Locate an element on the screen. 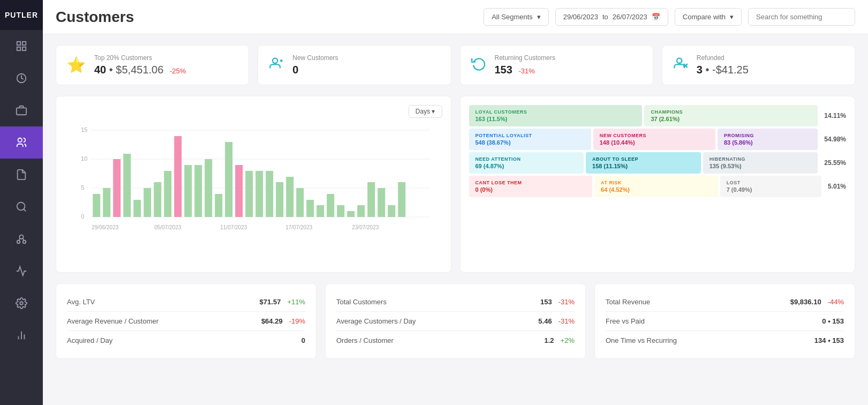  top-customers-amount: • $5,451.06 is located at coordinates (137, 70).